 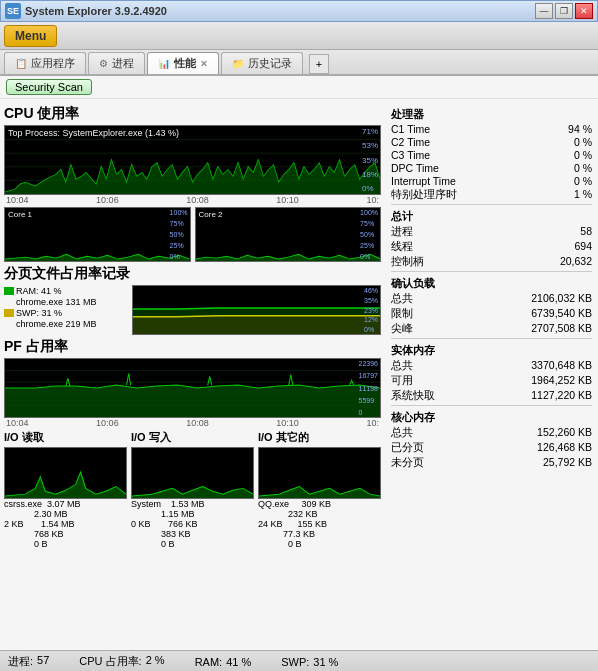 I want to click on commit-title: 确认负载, so click(x=492, y=284).